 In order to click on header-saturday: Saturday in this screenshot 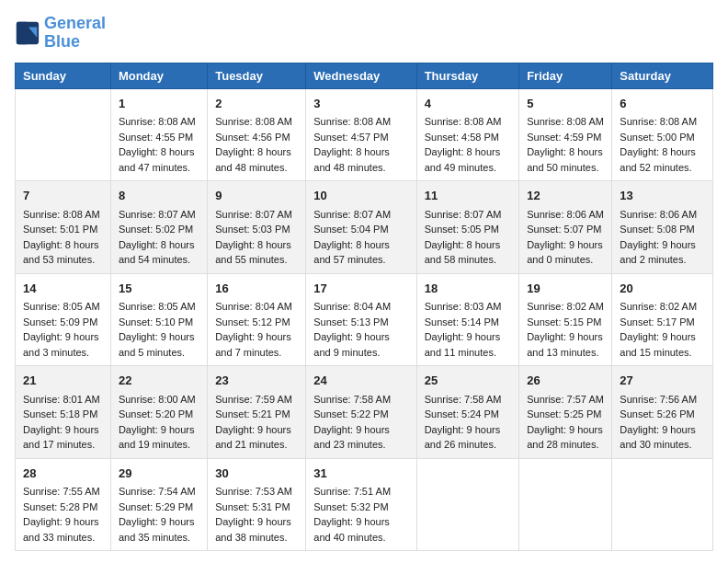, I will do `click(663, 75)`.